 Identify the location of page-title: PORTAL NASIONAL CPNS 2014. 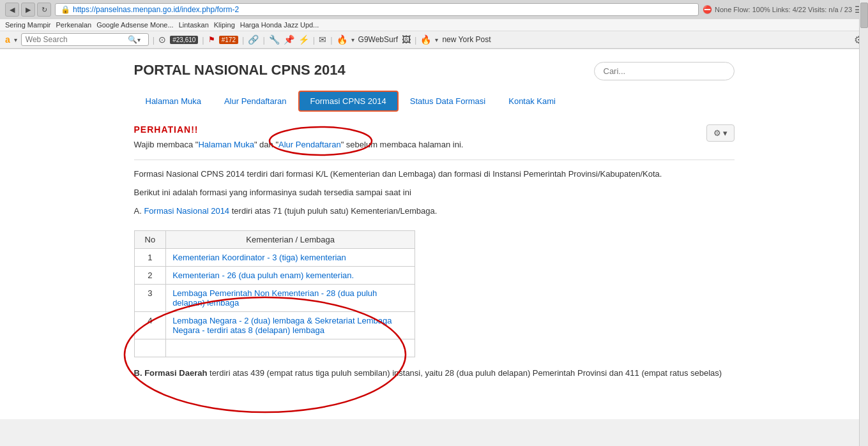
(240, 70).